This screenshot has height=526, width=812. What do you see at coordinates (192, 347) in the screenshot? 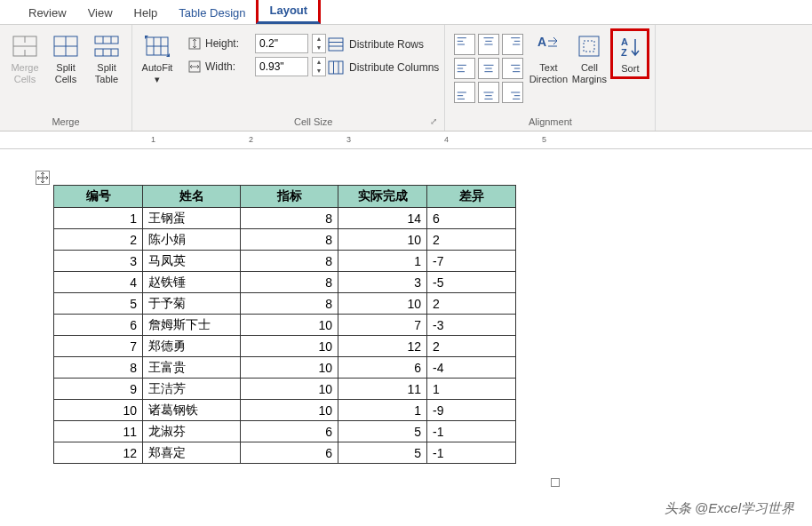
I see `table-cell: 郑德勇` at bounding box center [192, 347].